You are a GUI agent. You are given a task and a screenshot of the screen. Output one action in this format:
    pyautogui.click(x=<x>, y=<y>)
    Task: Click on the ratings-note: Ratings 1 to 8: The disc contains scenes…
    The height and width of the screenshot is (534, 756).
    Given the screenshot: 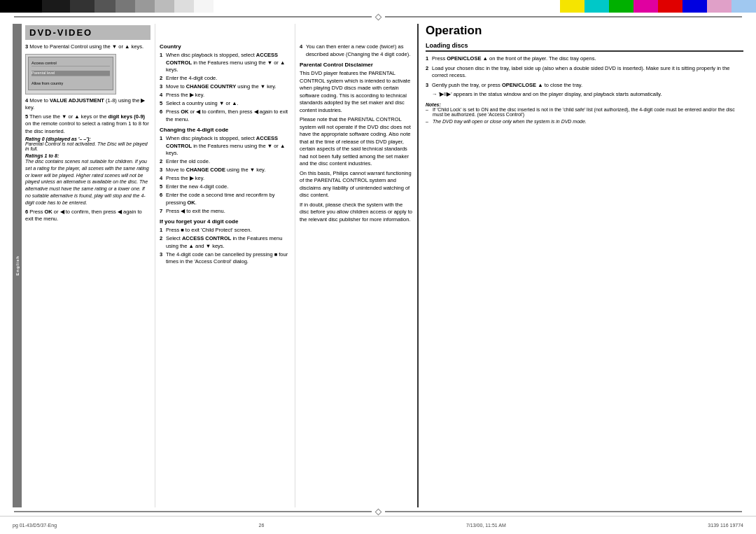 What is the action you would take?
    pyautogui.click(x=88, y=180)
    